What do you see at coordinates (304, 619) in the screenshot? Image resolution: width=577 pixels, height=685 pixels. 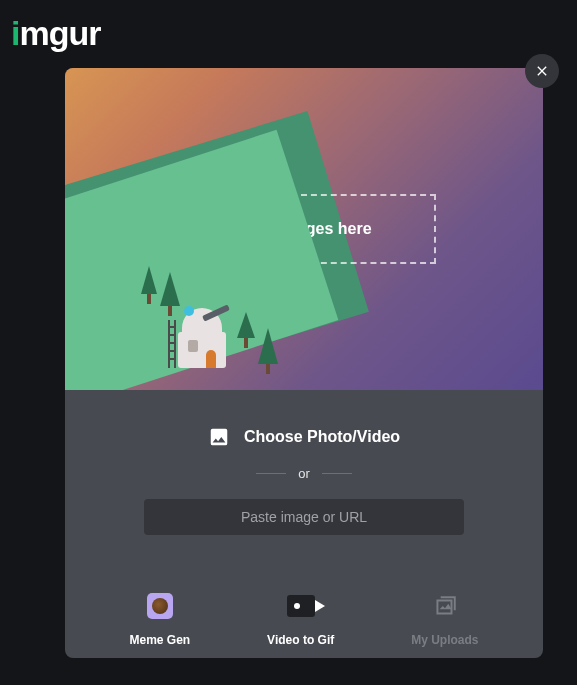 I see `tools-row: Meme Gen Video to Gif My Uploads` at bounding box center [304, 619].